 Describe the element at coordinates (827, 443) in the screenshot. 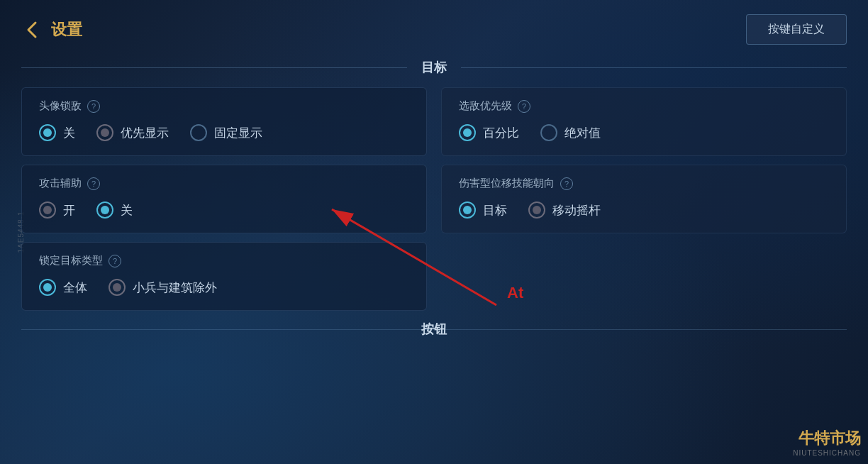

I see `watermark-bottom-right: 牛特市场 NIUTESHICHANG` at that location.